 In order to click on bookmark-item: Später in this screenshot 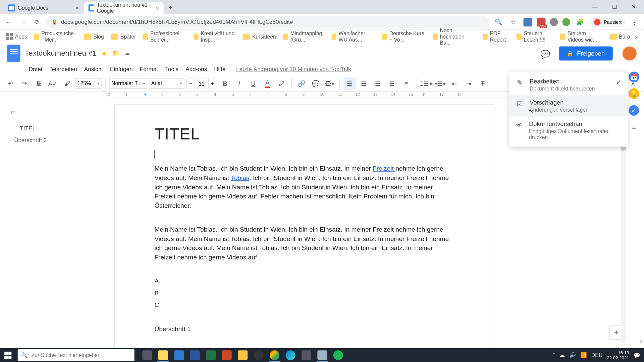, I will do `click(123, 37)`.